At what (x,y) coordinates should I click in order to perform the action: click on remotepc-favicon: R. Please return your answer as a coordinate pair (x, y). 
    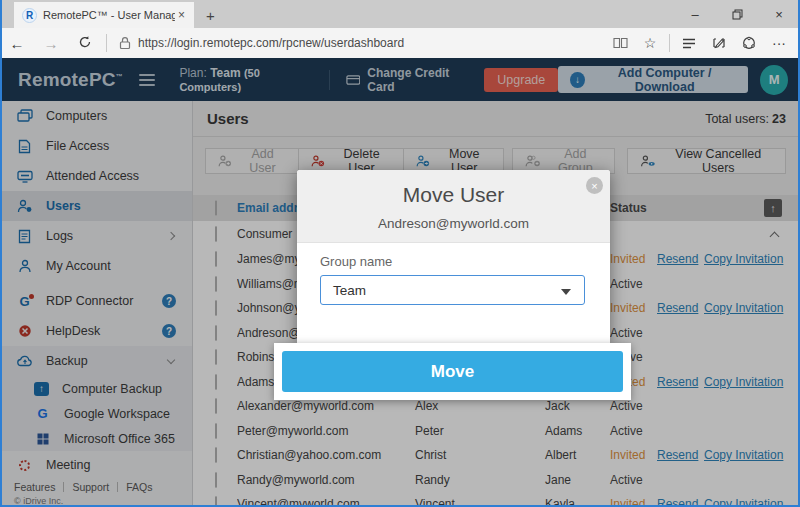
    Looking at the image, I should click on (30, 16).